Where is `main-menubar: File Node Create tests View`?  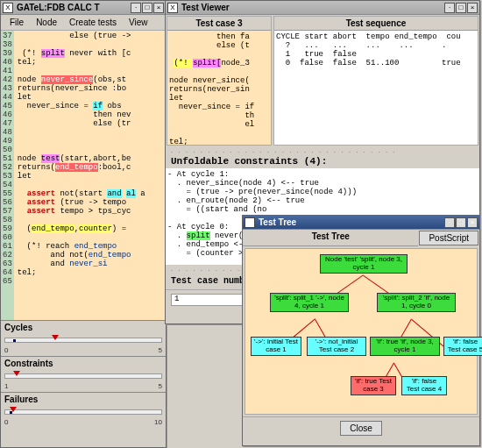 main-menubar: File Node Create tests View is located at coordinates (83, 23).